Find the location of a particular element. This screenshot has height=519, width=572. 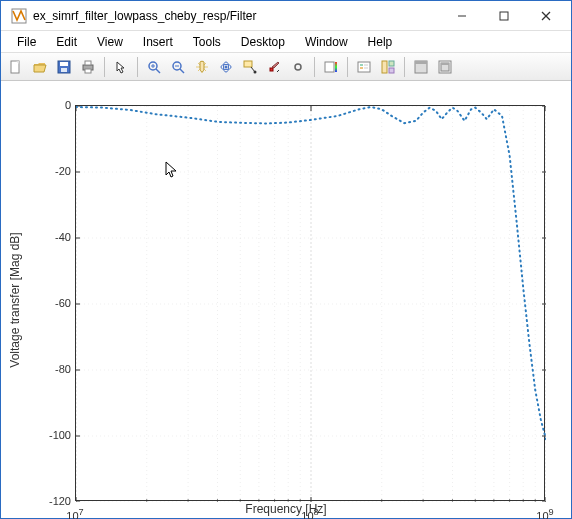

colorbar-icon is located at coordinates (331, 67).